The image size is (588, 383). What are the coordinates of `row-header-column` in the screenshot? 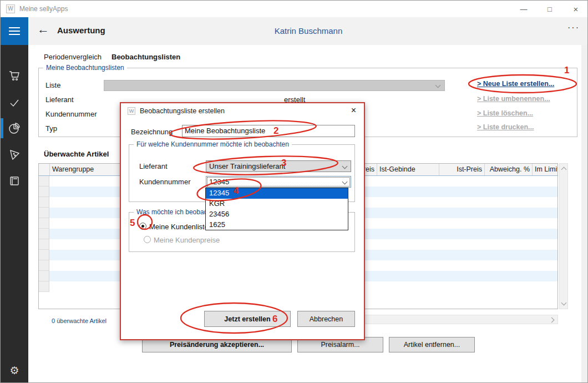 It's located at (44, 234).